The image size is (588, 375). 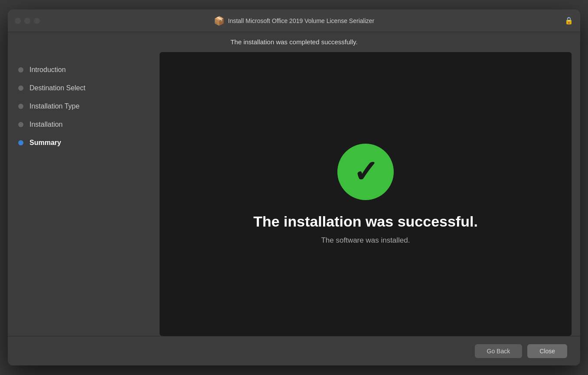 I want to click on sidebar-label-installation: Installation, so click(x=46, y=125).